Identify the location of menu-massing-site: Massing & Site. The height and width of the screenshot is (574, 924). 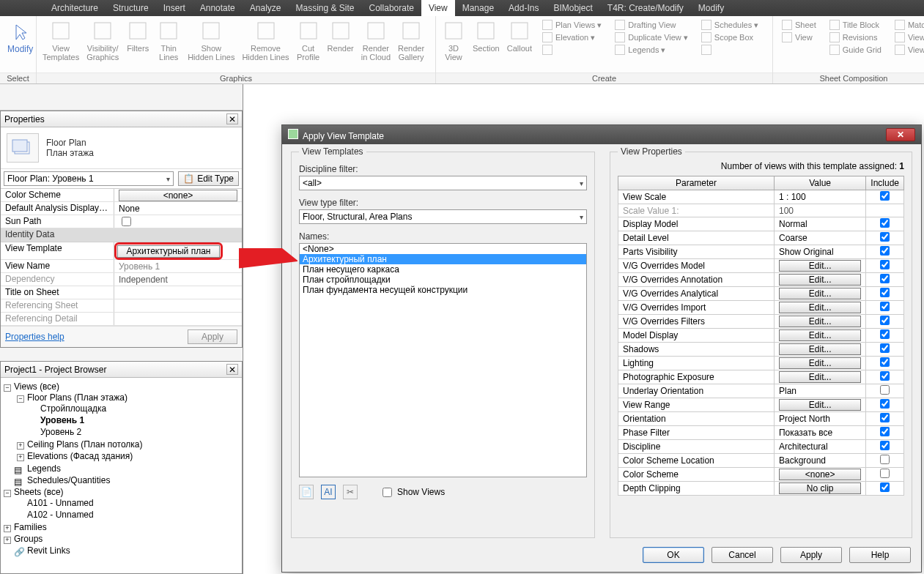
(325, 8).